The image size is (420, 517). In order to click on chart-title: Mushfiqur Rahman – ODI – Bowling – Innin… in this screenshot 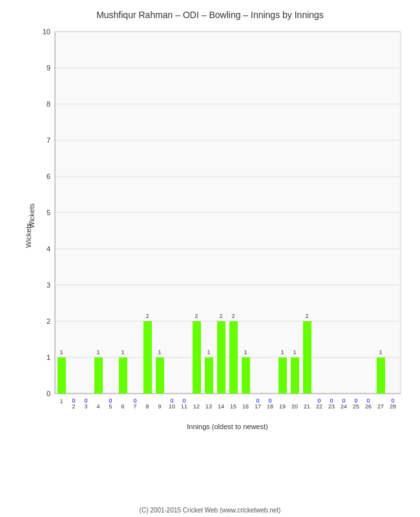, I will do `click(210, 13)`.